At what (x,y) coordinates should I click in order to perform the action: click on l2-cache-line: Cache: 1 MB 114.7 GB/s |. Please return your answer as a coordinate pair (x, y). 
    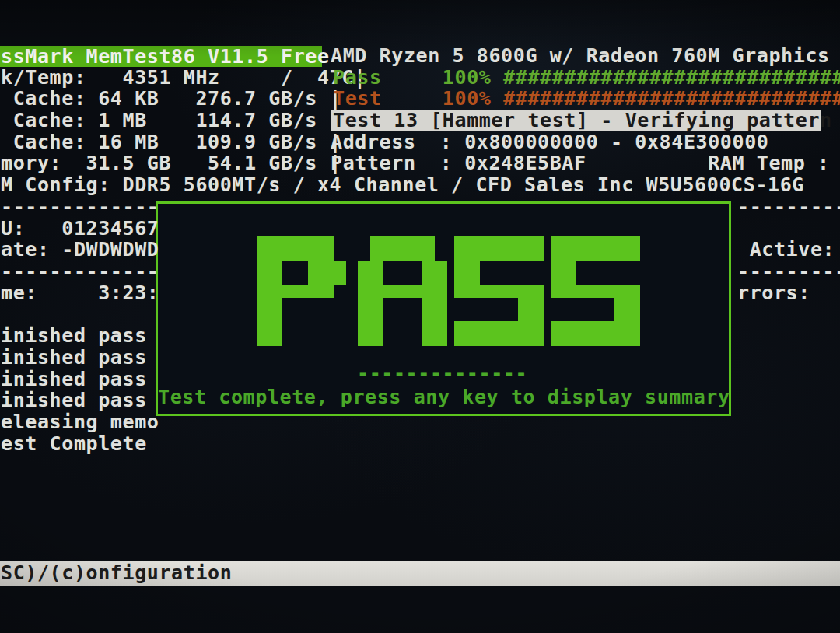
    Looking at the image, I should click on (171, 121).